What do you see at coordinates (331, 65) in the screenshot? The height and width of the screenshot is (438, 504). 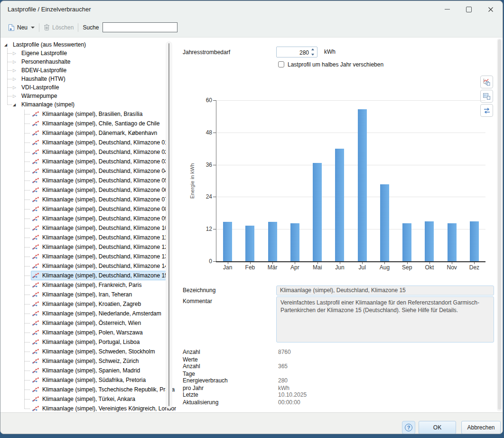 I see `shift-checkbox-row: Lastprofil um halbes Jahr verschieben` at bounding box center [331, 65].